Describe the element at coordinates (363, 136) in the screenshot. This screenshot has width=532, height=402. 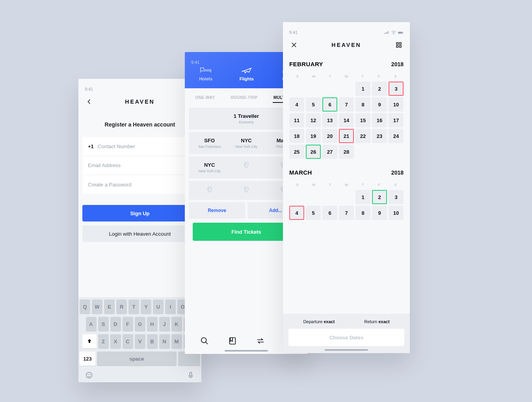
I see `day-cell: 22` at that location.